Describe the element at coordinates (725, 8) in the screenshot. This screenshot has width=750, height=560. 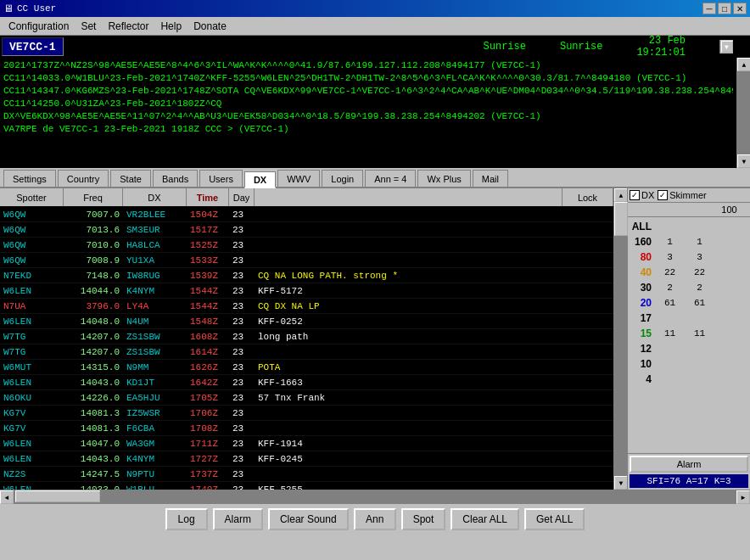
I see `maximize-button: □` at that location.